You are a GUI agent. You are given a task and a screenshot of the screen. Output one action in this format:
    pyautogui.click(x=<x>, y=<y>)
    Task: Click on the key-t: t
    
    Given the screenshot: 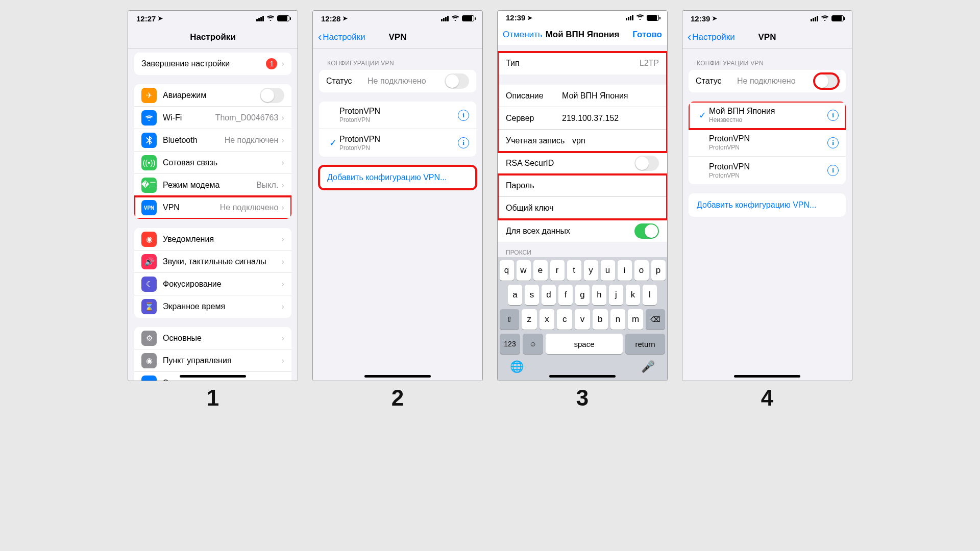 What is the action you would take?
    pyautogui.click(x=574, y=270)
    